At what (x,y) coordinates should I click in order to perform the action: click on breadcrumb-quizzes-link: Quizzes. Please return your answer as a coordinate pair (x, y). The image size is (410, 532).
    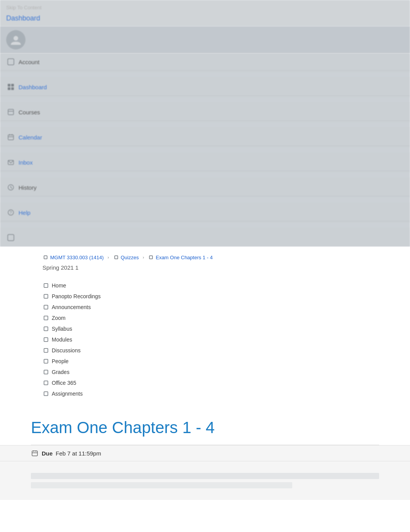
    Looking at the image, I should click on (130, 257).